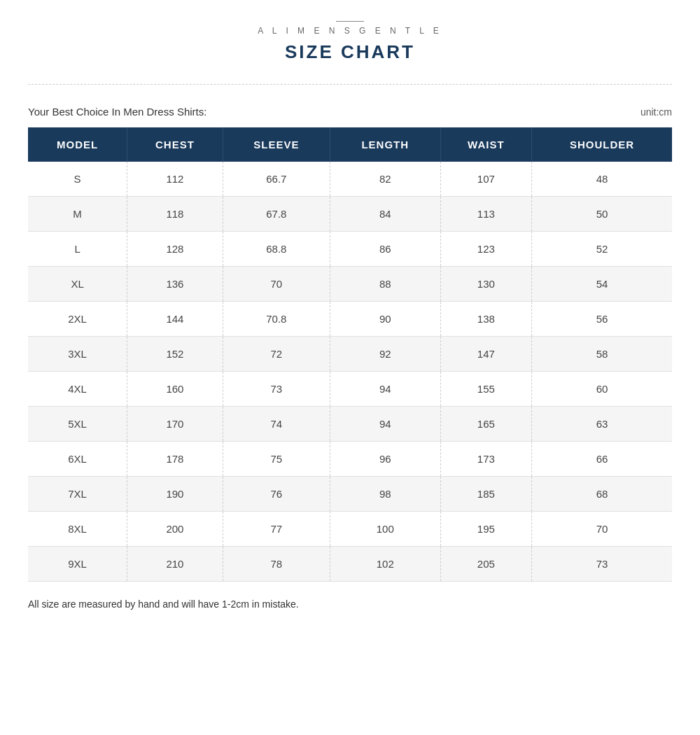 This screenshot has width=700, height=735. I want to click on table-row: 7XL190769818568, so click(350, 494).